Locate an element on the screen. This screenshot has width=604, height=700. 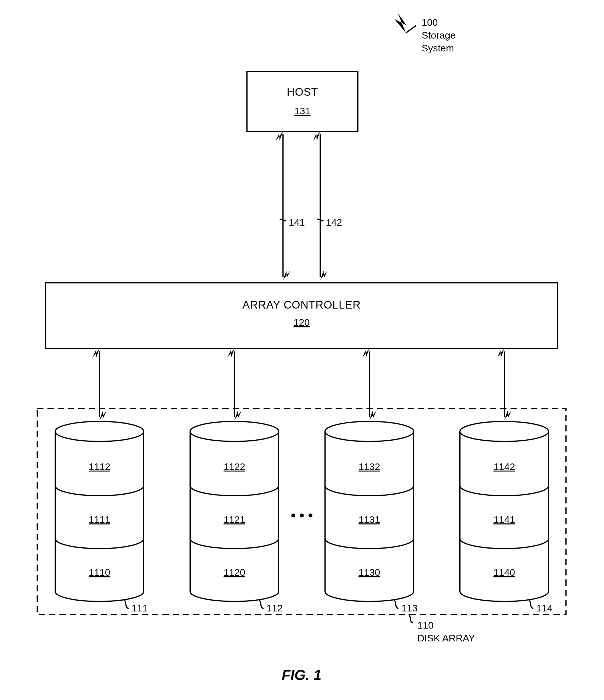
disk-ref: 111 is located at coordinates (140, 608).